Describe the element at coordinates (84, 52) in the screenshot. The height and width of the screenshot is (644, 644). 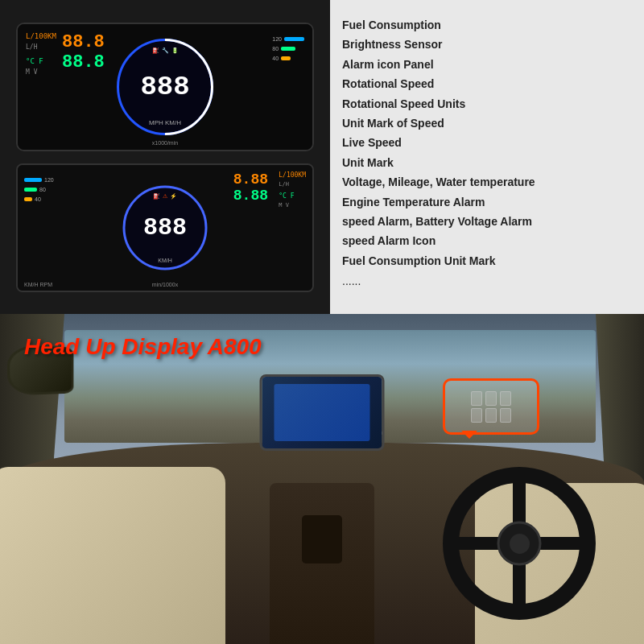
I see `fuel-display: 88.8 88.8` at that location.